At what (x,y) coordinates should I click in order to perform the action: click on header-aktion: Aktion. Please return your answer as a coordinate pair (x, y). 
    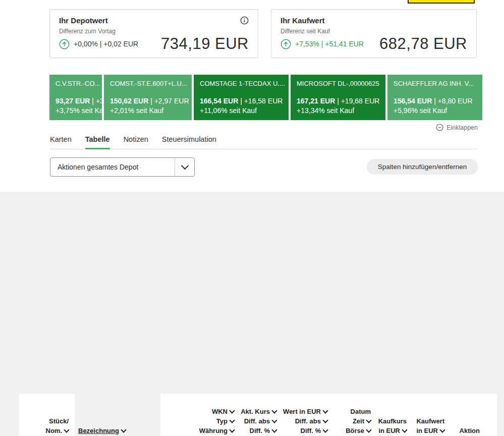
    Looking at the image, I should click on (471, 431).